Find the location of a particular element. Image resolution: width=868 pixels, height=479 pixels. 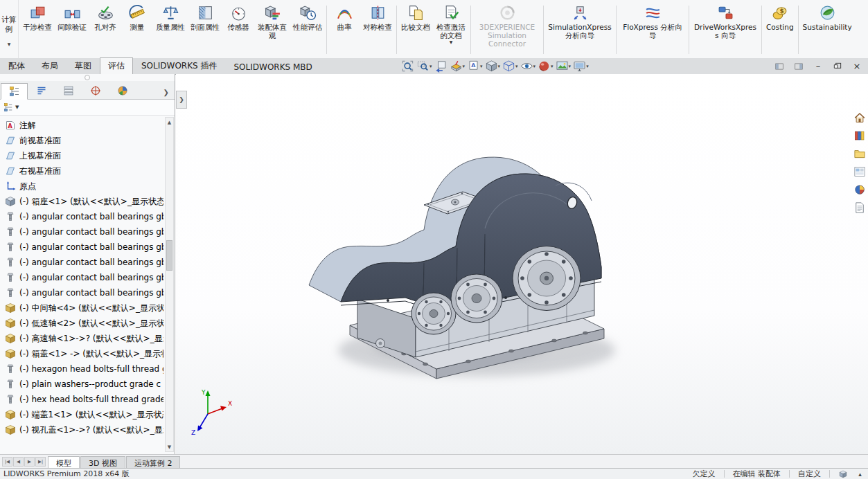

status-expand-icon: ▴ is located at coordinates (860, 473).